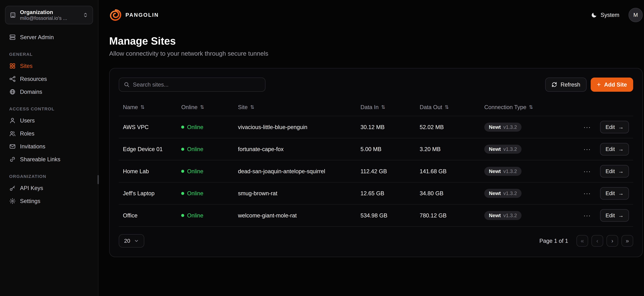 The image size is (644, 296). Describe the element at coordinates (299, 107) in the screenshot. I see `column-header-site: Site ⇅` at that location.